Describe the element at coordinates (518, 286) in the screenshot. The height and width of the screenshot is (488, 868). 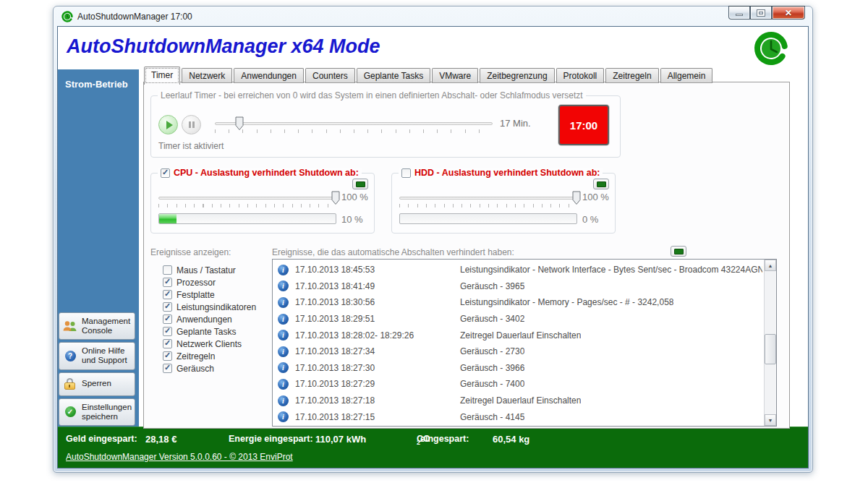
I see `event-row: 17.10.2013 18:41:49Geräusch - 3965` at that location.